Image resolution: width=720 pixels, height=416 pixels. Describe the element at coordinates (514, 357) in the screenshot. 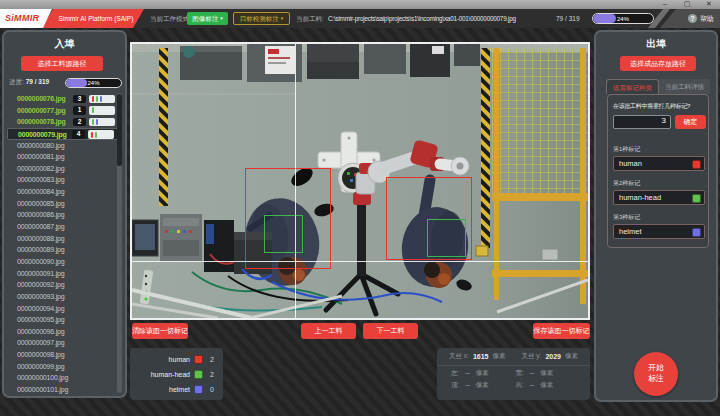

I see `crosshair-coordinates: 叉丝 x: 1615 像素 叉丝 y: 2029 像素` at that location.